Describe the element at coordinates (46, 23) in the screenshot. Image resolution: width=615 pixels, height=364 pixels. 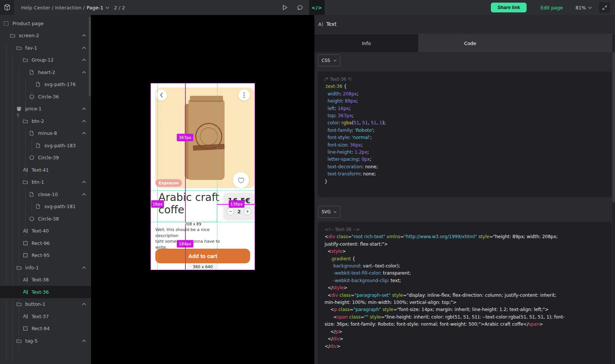
I see `tree-row-product-page: Product page` at that location.